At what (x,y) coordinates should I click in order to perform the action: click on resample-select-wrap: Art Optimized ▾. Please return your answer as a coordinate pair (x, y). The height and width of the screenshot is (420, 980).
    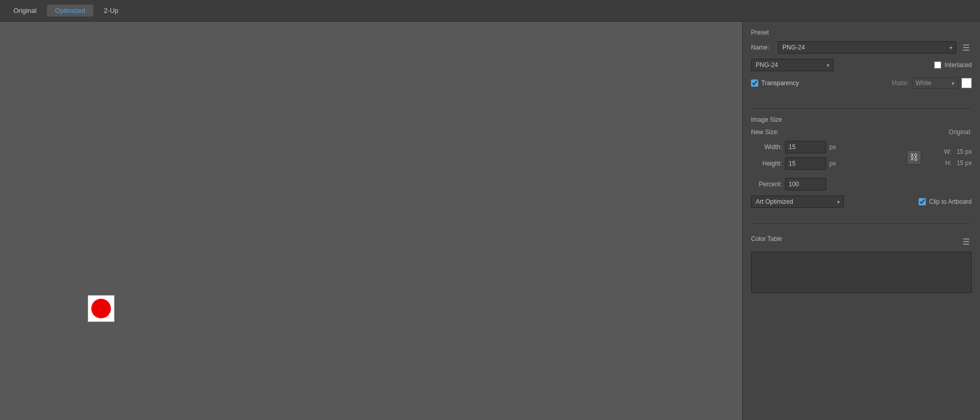
    Looking at the image, I should click on (797, 202).